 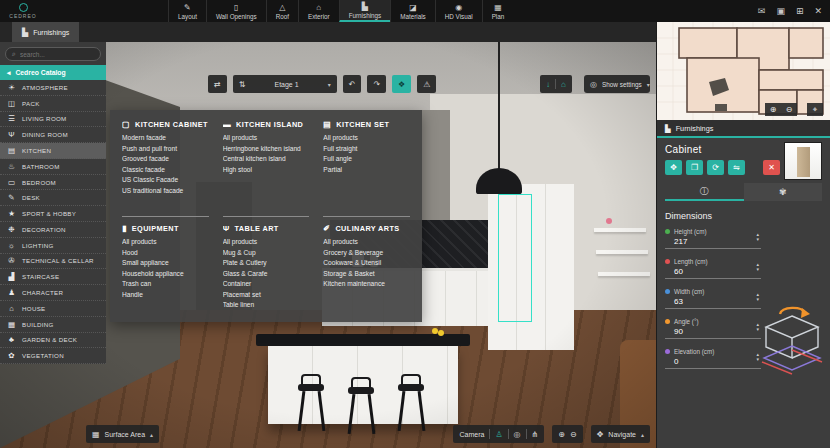 I want to click on sidebar-item-garden-deck: ♣ GARDEN & DECK, so click(x=53, y=341).